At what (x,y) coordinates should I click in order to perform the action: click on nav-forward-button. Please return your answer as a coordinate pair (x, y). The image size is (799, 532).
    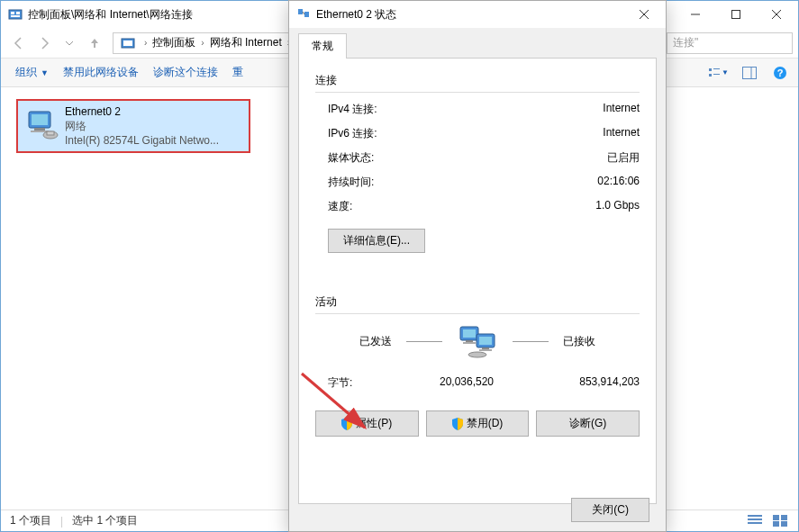
    Looking at the image, I should click on (44, 43).